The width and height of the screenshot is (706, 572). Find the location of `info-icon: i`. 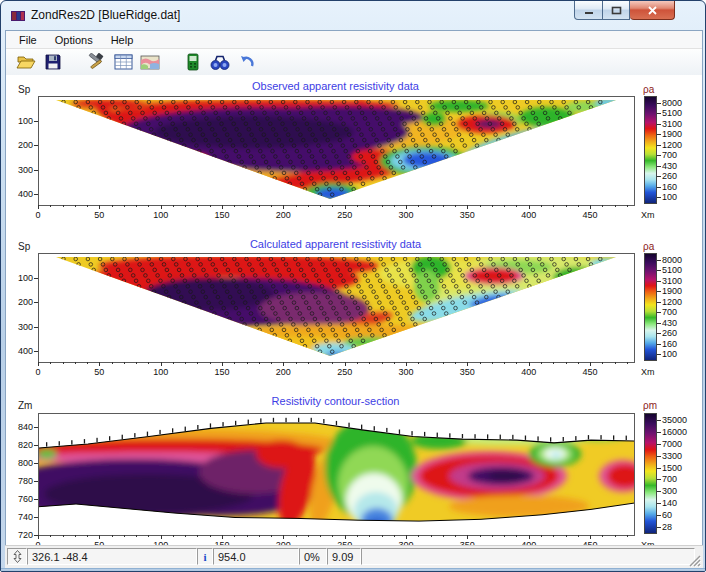

info-icon: i is located at coordinates (205, 556).